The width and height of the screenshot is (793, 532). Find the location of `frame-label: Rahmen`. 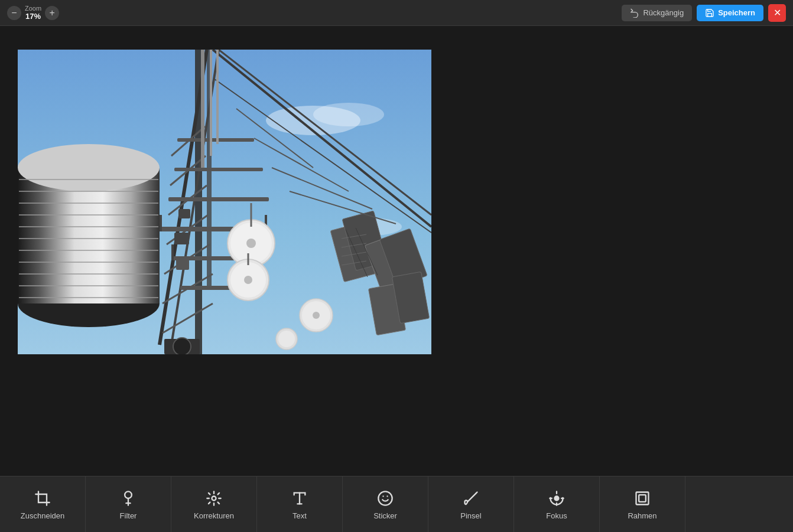

frame-label: Rahmen is located at coordinates (642, 516).